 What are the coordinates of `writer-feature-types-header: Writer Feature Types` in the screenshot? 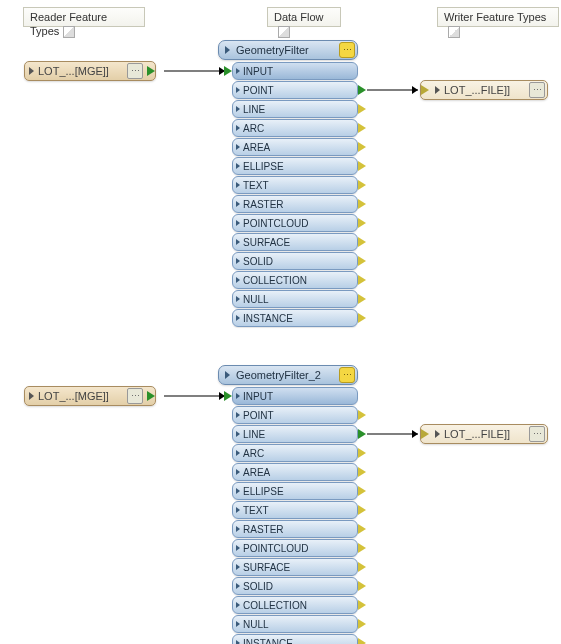 It's located at (498, 17).